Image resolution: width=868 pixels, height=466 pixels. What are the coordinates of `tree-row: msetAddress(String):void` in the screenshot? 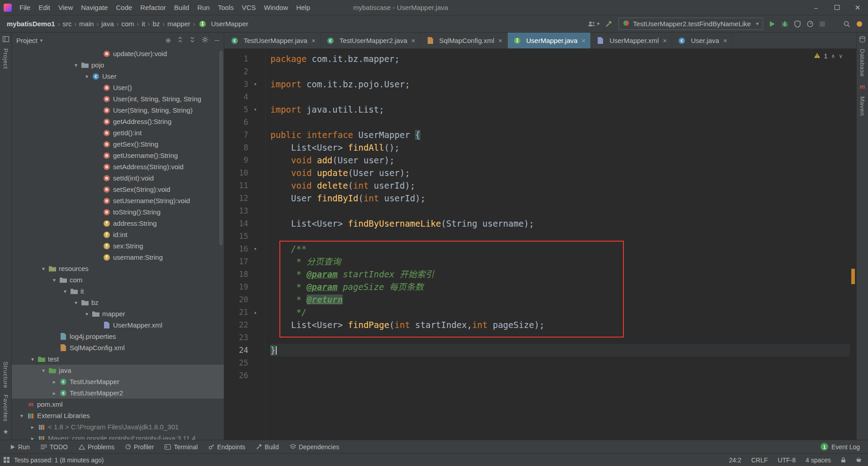 It's located at (118, 166).